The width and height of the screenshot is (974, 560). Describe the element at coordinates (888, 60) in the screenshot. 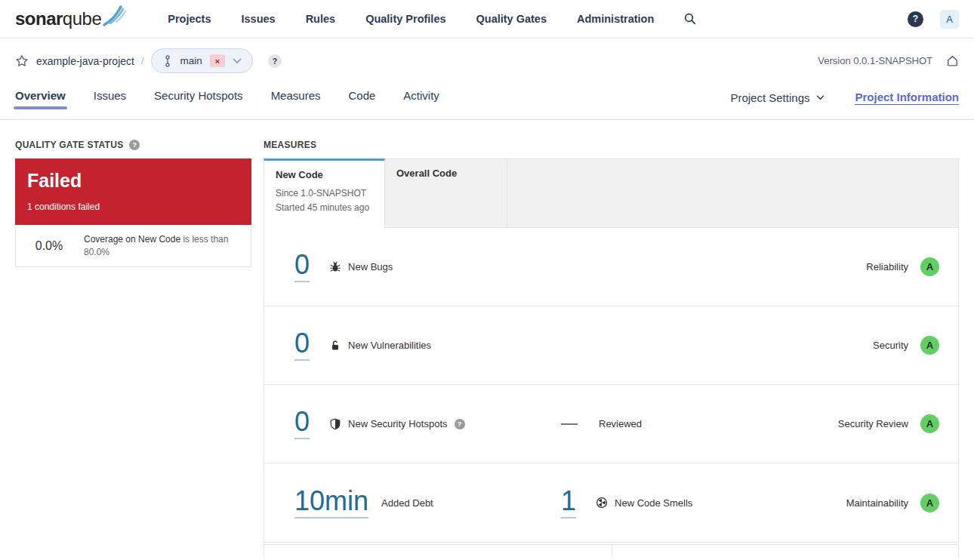

I see `project-meta: Version 0.0.1-SNAPSHOT` at that location.